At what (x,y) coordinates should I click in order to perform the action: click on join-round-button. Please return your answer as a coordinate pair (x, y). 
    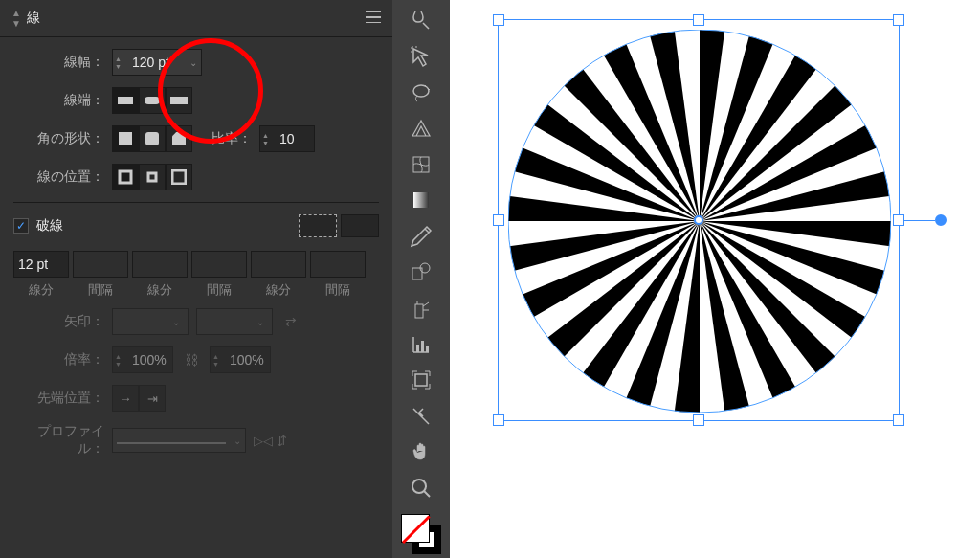
    Looking at the image, I should click on (152, 139).